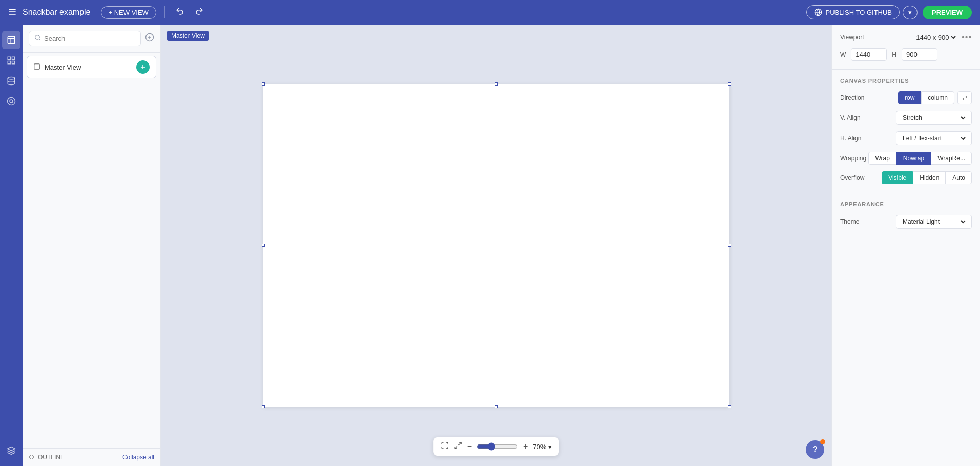 Image resolution: width=980 pixels, height=466 pixels. I want to click on halign-row: H. Align Left / flex-start Center Right …, so click(906, 138).